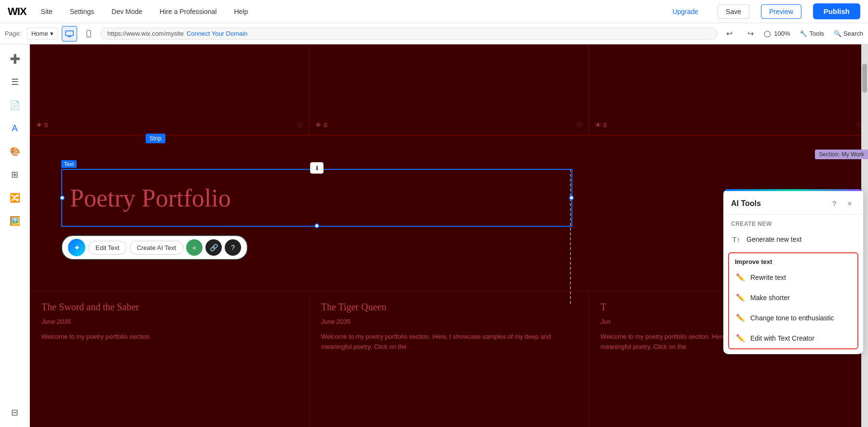  What do you see at coordinates (849, 34) in the screenshot?
I see `search-button: 🔍 Search` at bounding box center [849, 34].